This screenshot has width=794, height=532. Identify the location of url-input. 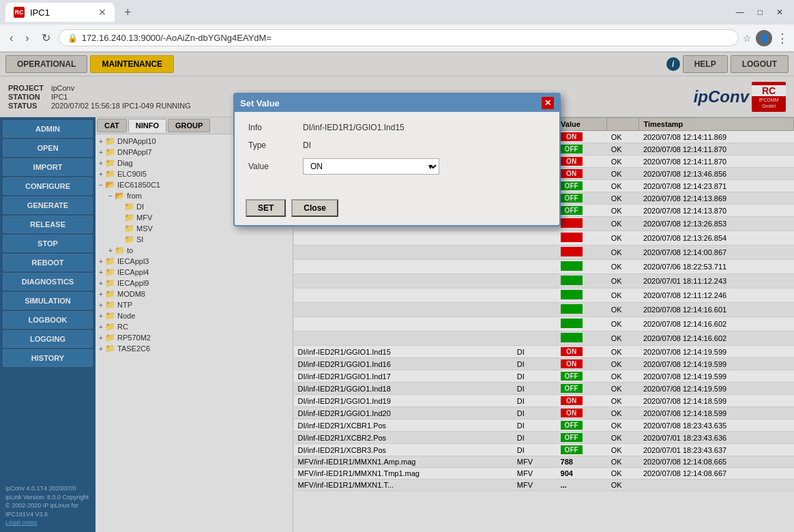
(406, 38).